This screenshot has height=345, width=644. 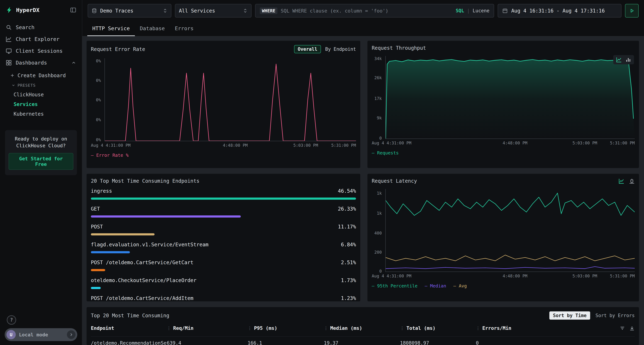 What do you see at coordinates (224, 298) in the screenshot?
I see `endpoint-bar-row: POST /oteldemo.CartService/AddItem 1.23%` at bounding box center [224, 298].